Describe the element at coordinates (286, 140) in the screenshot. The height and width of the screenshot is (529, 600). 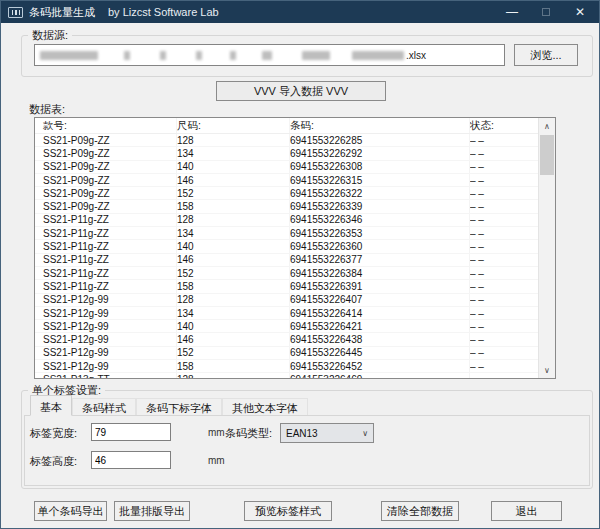
I see `table-row: SS21-P09g-ZZ1286941553226285– –` at that location.